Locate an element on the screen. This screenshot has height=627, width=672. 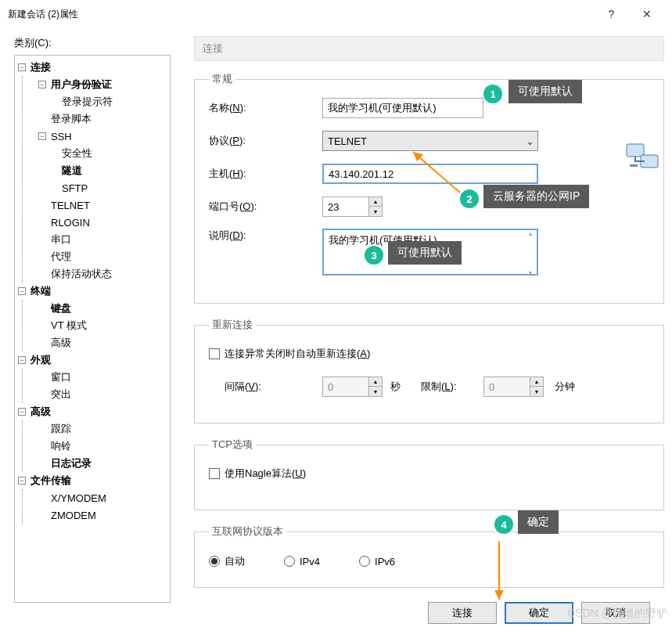
tree-security: 安全性 is located at coordinates (77, 153).